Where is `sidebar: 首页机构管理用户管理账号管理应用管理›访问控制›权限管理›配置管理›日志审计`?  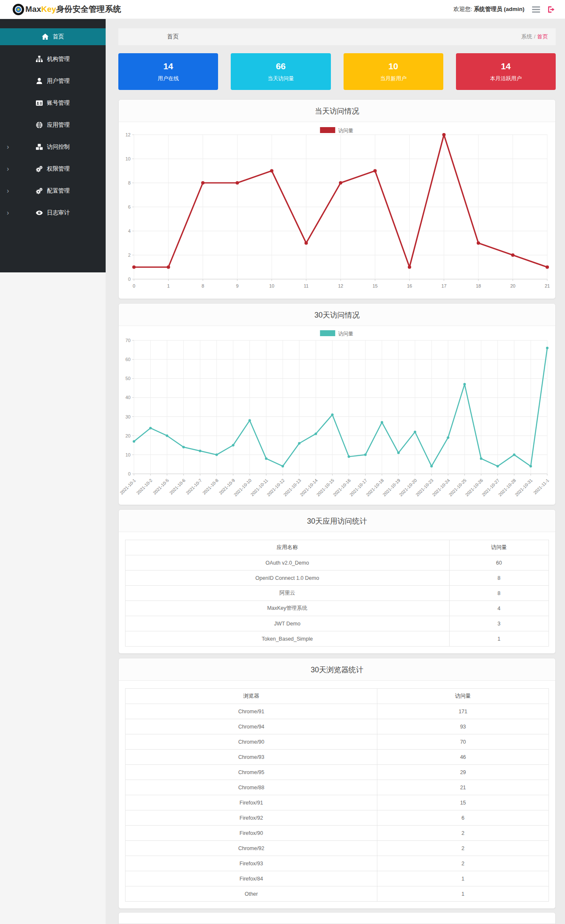 sidebar: 首页机构管理用户管理账号管理应用管理›访问控制›权限管理›配置管理›日志审计 is located at coordinates (53, 146).